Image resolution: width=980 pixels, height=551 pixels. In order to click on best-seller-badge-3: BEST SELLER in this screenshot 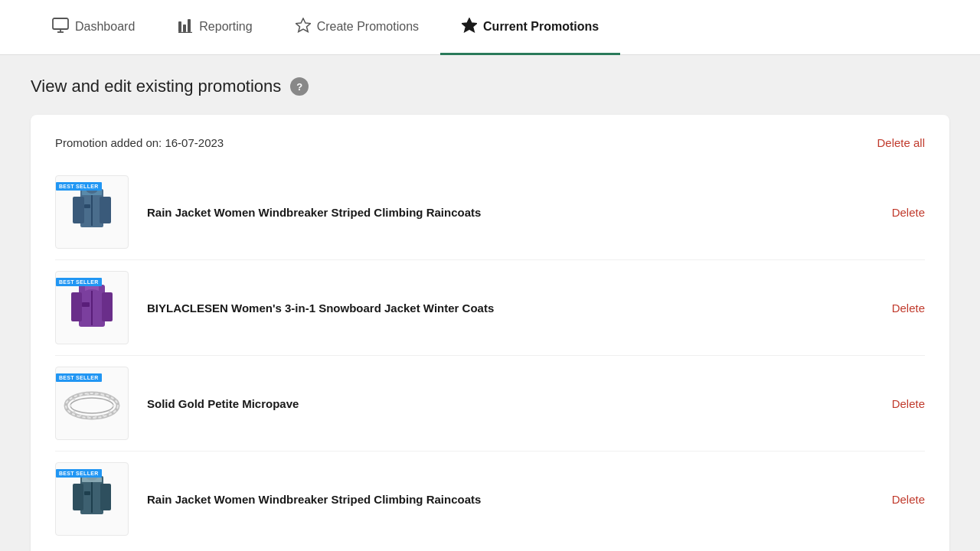, I will do `click(79, 378)`.